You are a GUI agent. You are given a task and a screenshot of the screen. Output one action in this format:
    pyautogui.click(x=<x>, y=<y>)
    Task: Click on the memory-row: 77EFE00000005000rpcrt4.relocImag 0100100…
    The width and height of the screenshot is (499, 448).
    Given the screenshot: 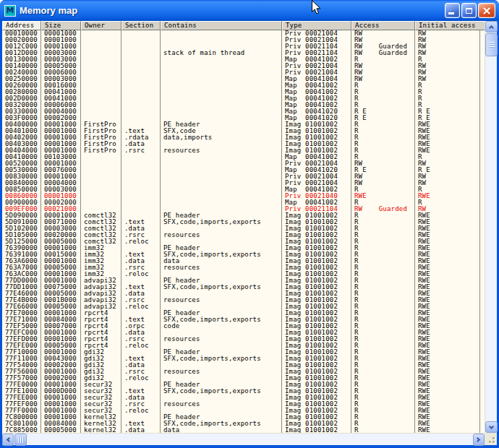 What is the action you would take?
    pyautogui.click(x=243, y=345)
    